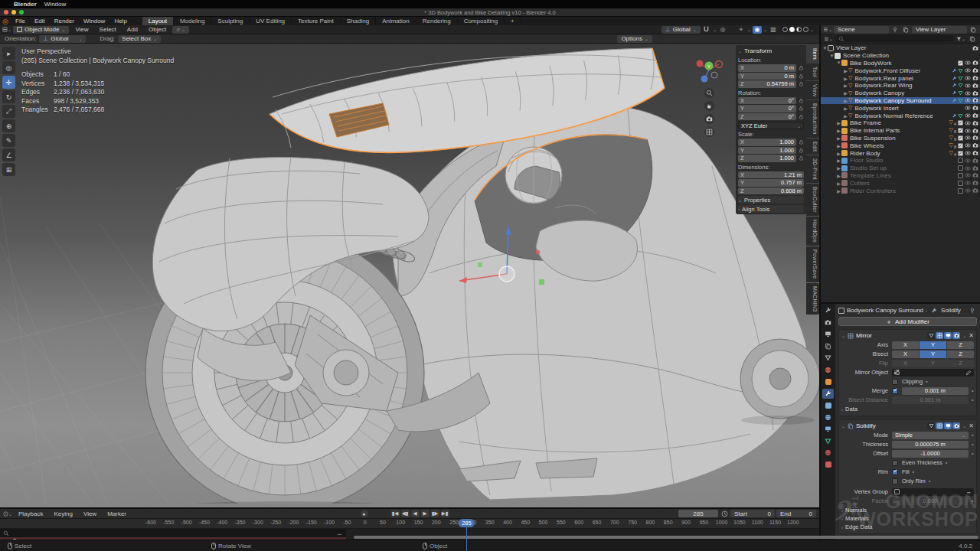 The image size is (980, 551). Describe the element at coordinates (767, 101) in the screenshot. I see `rotation-x-field: X0°` at that location.